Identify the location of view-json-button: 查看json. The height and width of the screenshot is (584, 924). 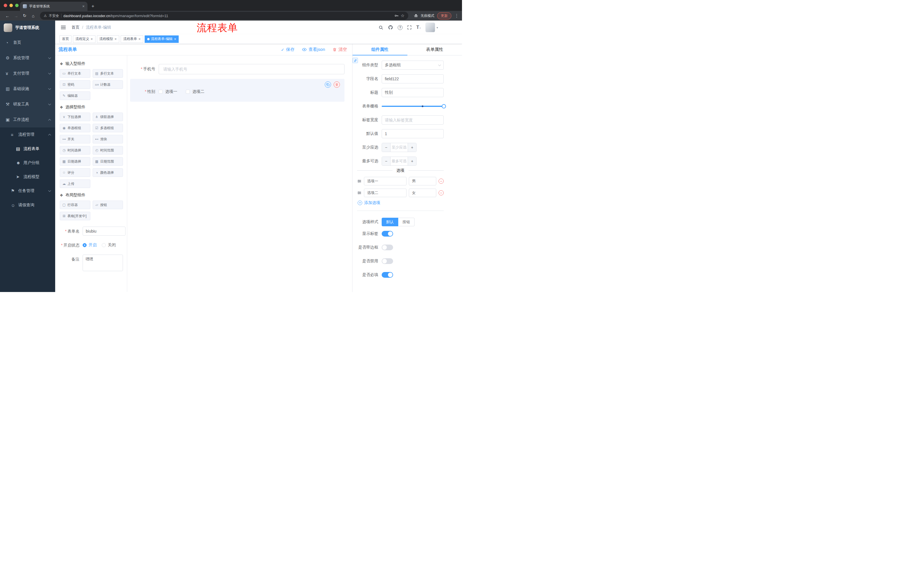
(314, 49).